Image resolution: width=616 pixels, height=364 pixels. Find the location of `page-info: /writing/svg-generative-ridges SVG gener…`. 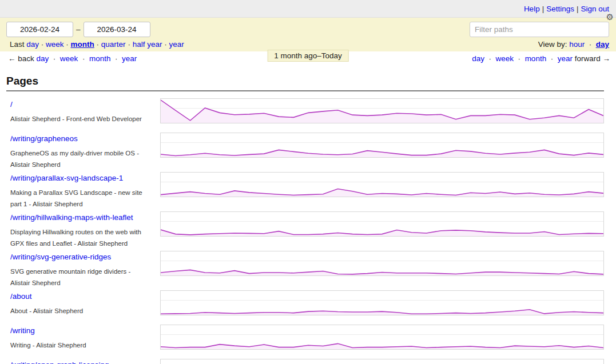

page-info: /writing/svg-generative-ridges SVG gener… is located at coordinates (84, 271).